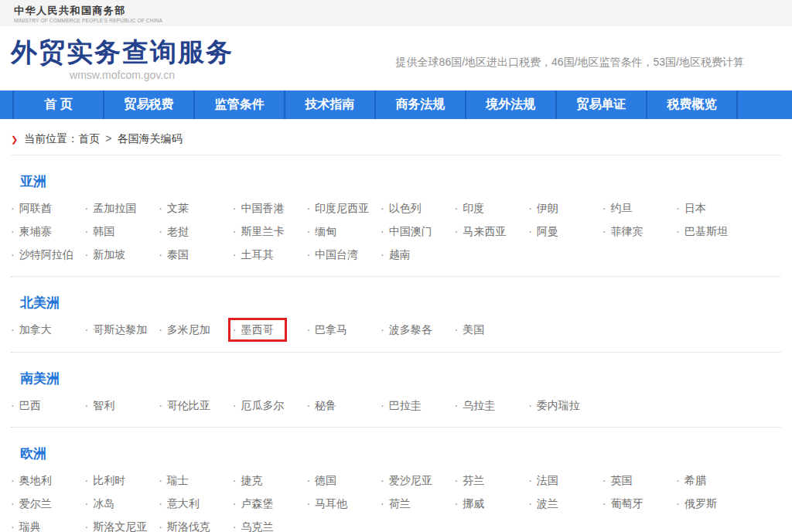 Image resolution: width=792 pixels, height=532 pixels. What do you see at coordinates (396, 139) in the screenshot?
I see `breadcrumb: ❯当前位置：首页>各国海关编码` at bounding box center [396, 139].